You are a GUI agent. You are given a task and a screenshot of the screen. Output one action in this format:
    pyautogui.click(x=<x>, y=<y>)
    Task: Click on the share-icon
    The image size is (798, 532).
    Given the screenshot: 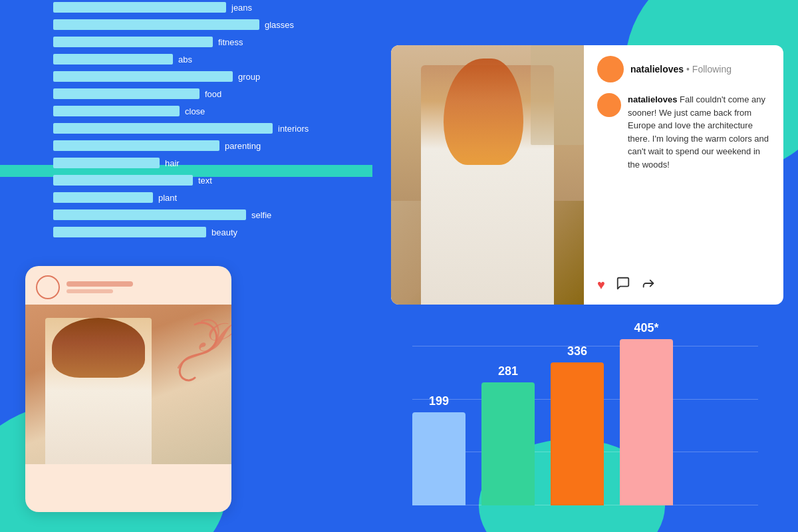 What is the action you would take?
    pyautogui.click(x=648, y=285)
    